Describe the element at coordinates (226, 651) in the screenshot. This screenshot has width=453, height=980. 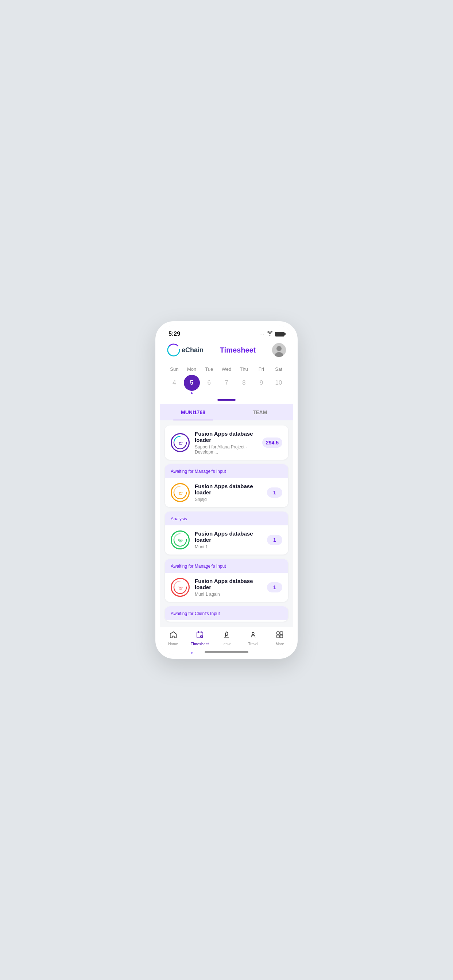
I see `home-bar` at that location.